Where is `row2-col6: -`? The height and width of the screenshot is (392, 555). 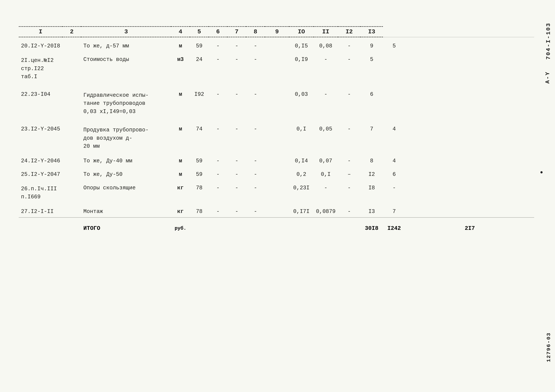
row2-col6: - is located at coordinates (218, 68).